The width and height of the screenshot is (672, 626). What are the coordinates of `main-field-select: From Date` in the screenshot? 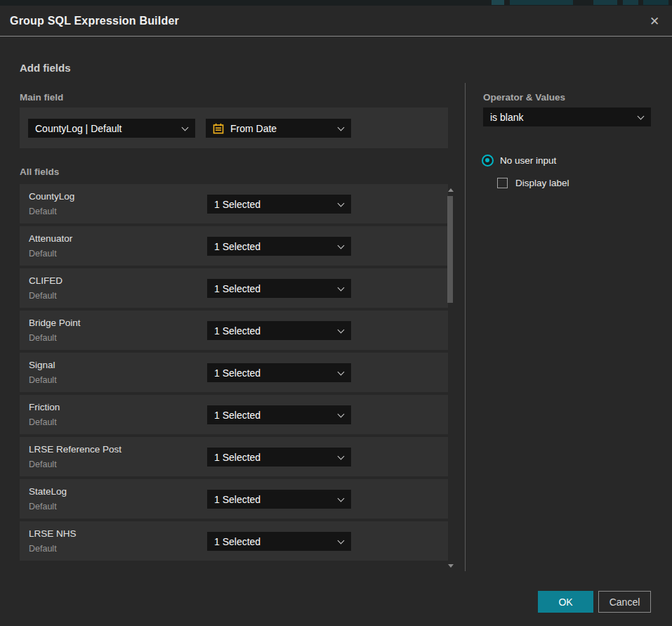 It's located at (278, 128).